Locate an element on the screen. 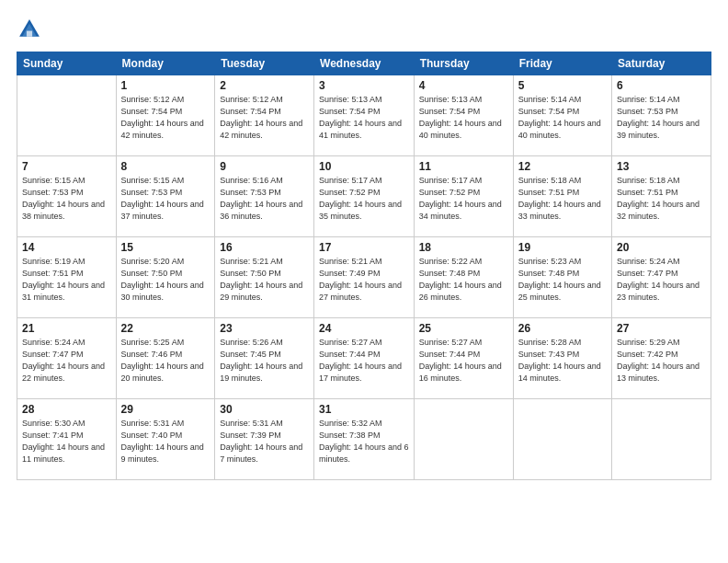 This screenshot has height=563, width=728. sunset-text: Sunset: 7:50 PM is located at coordinates (250, 273).